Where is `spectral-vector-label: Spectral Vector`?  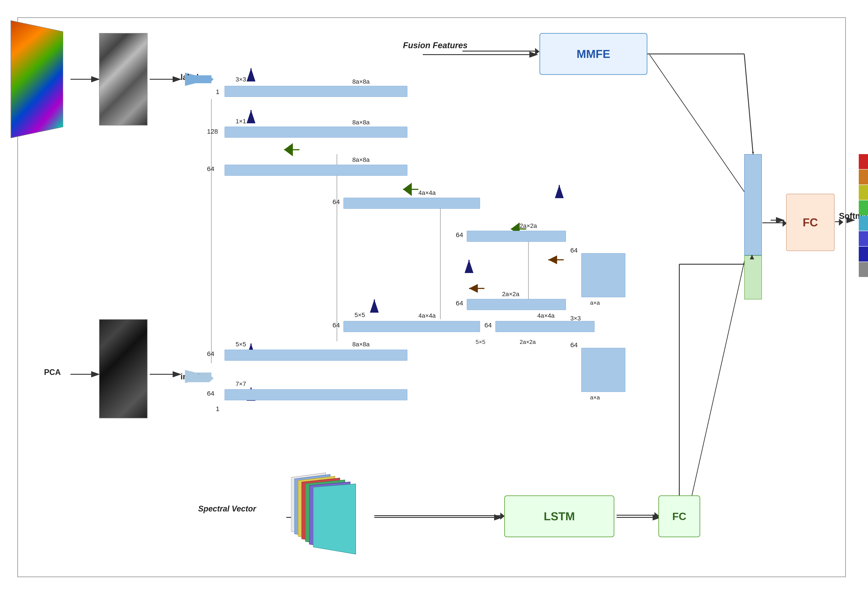 spectral-vector-label: Spectral Vector is located at coordinates (227, 509).